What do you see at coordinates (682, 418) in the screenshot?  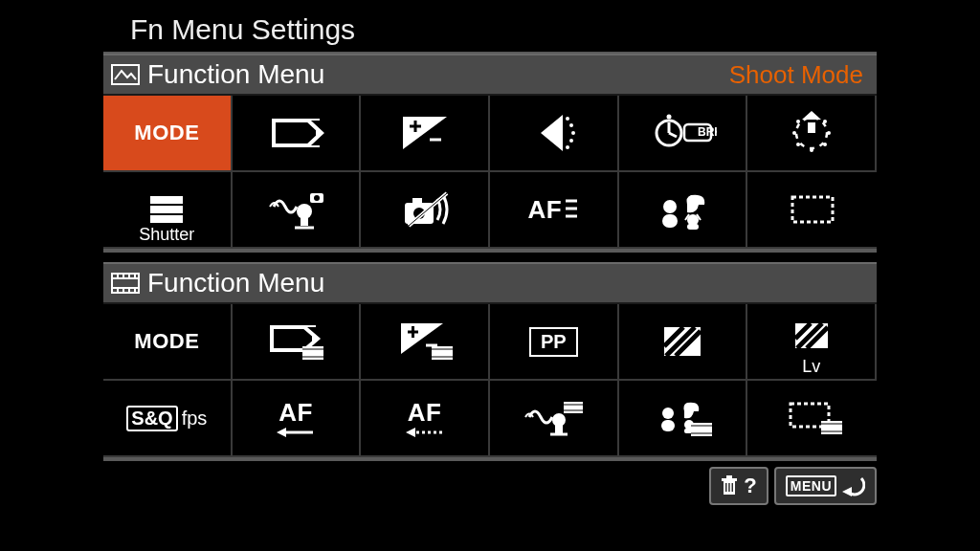 I see `subject-detection-video-icon` at bounding box center [682, 418].